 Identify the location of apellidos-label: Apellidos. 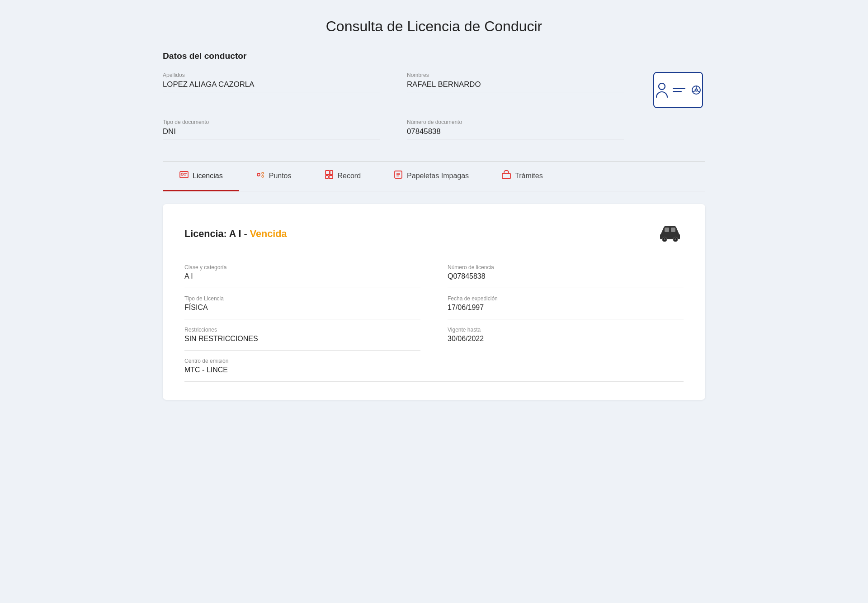
(271, 75).